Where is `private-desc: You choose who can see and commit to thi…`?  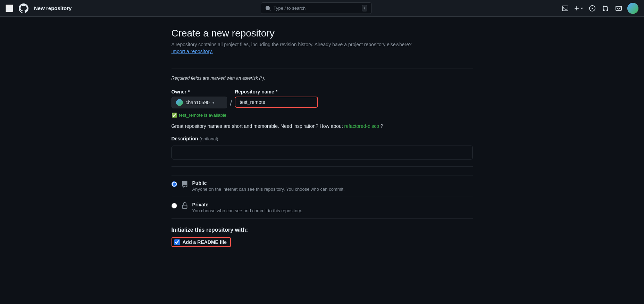 private-desc: You choose who can see and commit to thi… is located at coordinates (333, 211).